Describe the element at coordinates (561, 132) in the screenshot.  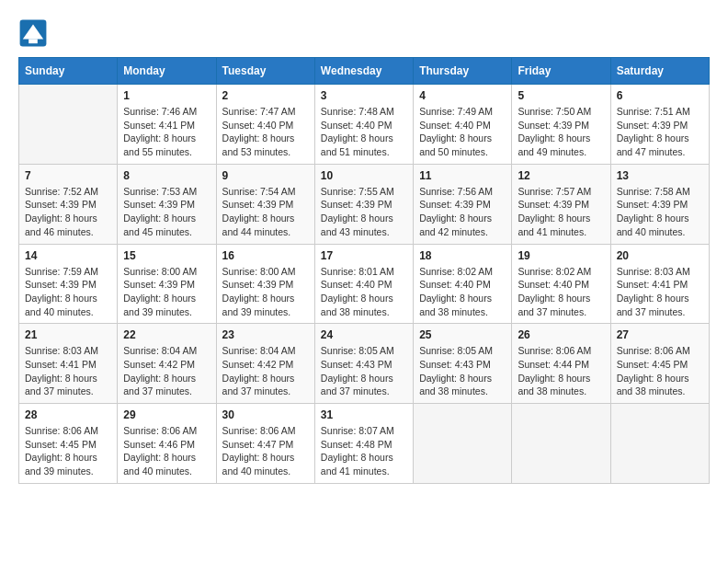
I see `day-info: Sunrise: 7:50 AMSunset: 4:39 PMDaylight:…` at that location.